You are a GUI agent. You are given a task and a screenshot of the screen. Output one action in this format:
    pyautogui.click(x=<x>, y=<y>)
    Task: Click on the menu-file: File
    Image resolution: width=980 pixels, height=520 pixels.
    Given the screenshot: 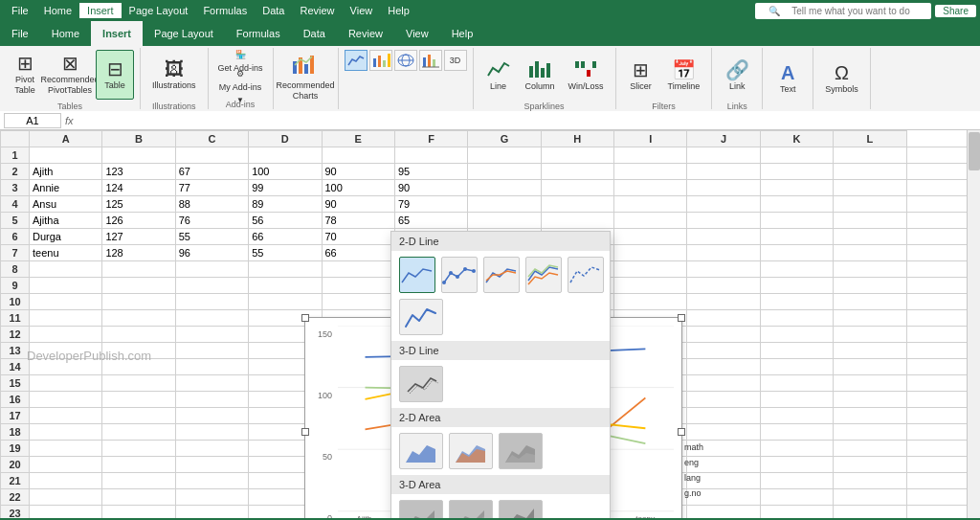 What is the action you would take?
    pyautogui.click(x=20, y=11)
    